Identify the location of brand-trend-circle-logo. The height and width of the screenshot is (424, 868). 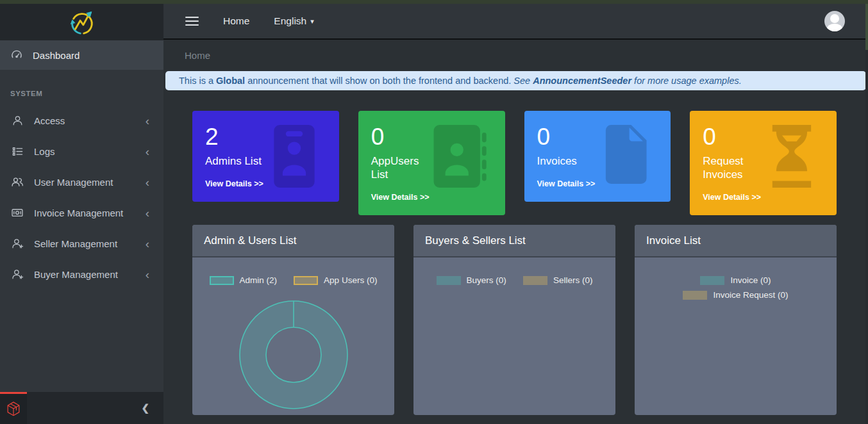
(82, 22).